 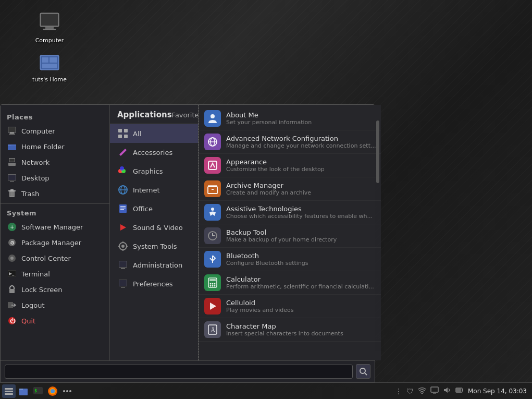 I want to click on archive-name: Archive Manager, so click(x=301, y=186).